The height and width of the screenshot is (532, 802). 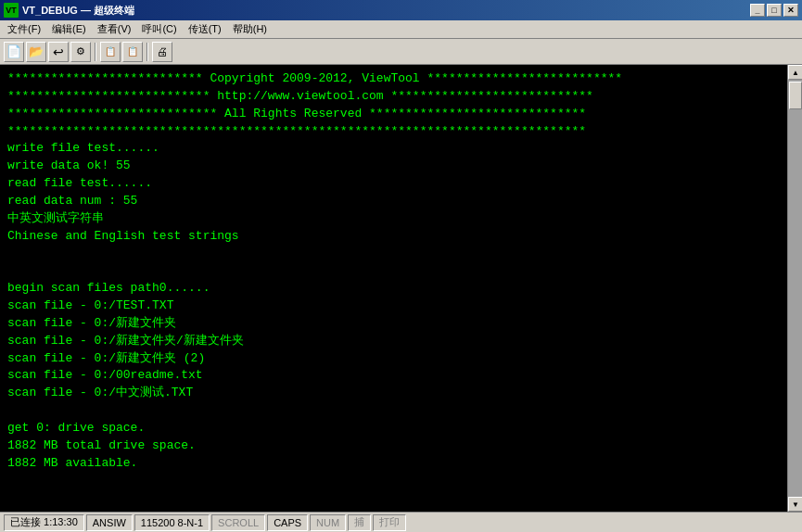 I want to click on status-scroll: SCROLL, so click(x=238, y=523).